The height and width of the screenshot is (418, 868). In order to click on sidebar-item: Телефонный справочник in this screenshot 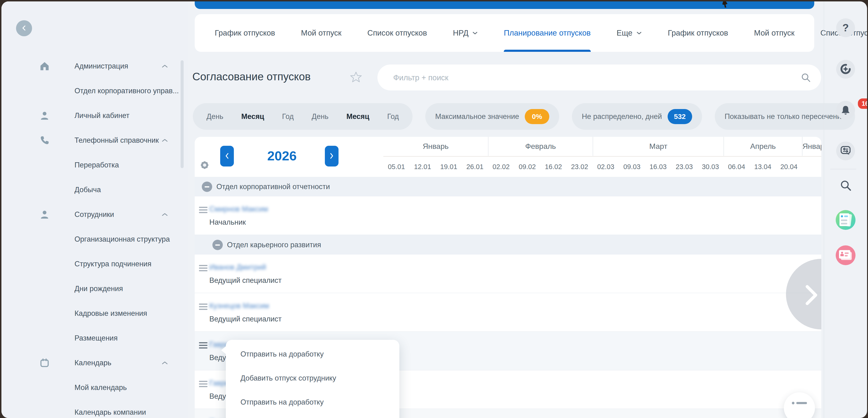, I will do `click(94, 140)`.